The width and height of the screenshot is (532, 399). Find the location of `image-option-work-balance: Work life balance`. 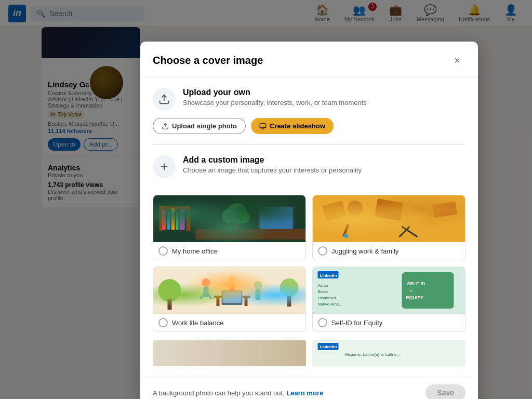

image-option-work-balance: Work life balance is located at coordinates (230, 299).